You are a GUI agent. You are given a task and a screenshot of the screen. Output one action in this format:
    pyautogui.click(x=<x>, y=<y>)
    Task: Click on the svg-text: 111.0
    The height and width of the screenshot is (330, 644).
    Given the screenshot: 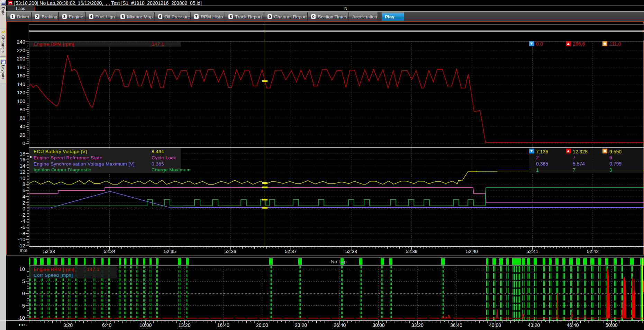 What is the action you would take?
    pyautogui.click(x=615, y=44)
    